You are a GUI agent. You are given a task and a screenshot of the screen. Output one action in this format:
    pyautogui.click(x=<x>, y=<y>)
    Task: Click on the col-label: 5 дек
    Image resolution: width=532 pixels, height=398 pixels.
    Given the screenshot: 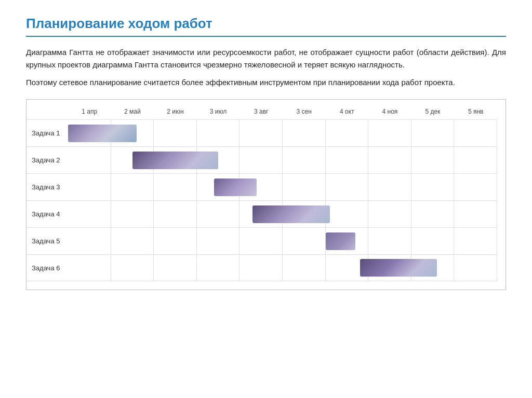 What is the action you would take?
    pyautogui.click(x=433, y=112)
    